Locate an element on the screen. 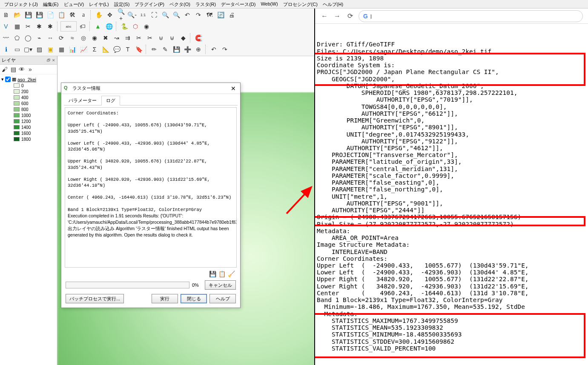 This screenshot has width=588, height=365. edit-fillring-icon: ◉ is located at coordinates (95, 38).